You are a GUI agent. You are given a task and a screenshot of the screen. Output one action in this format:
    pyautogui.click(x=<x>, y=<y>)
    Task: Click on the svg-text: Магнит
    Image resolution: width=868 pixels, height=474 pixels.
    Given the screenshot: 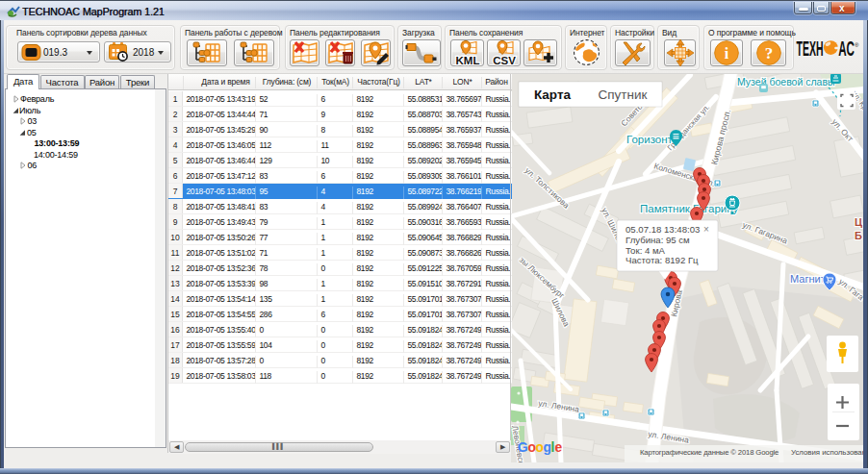 What is the action you would take?
    pyautogui.click(x=808, y=279)
    